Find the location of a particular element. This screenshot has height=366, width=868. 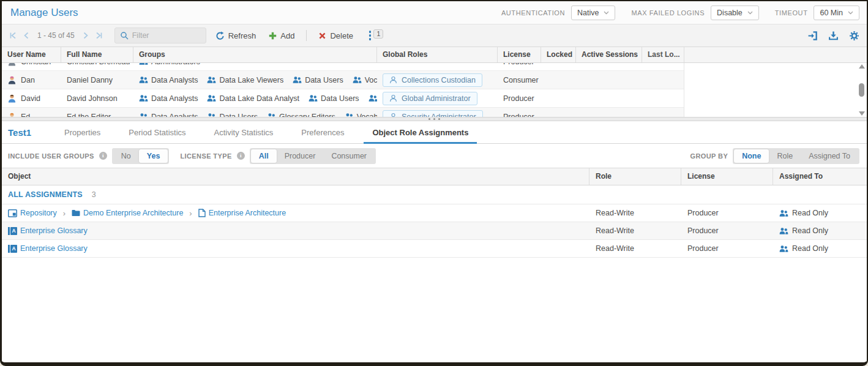

include-no-option: No is located at coordinates (126, 156).